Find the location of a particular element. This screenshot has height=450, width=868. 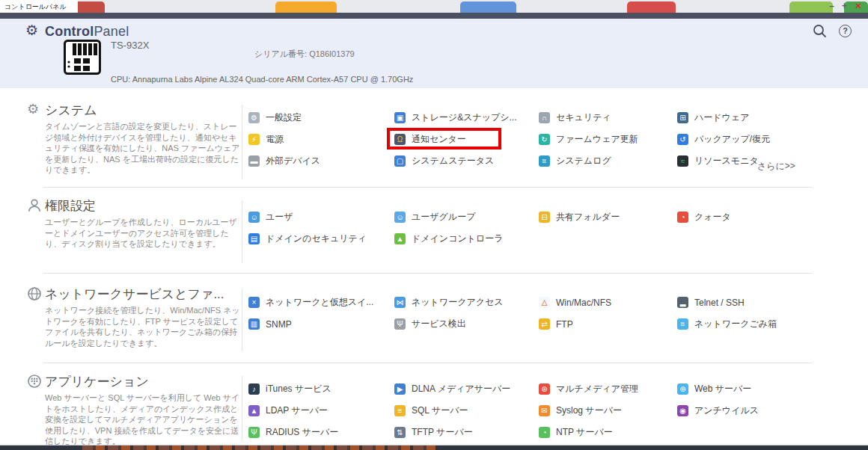

app-item-syslog-server: ✉Syslog サーバー is located at coordinates (608, 411).